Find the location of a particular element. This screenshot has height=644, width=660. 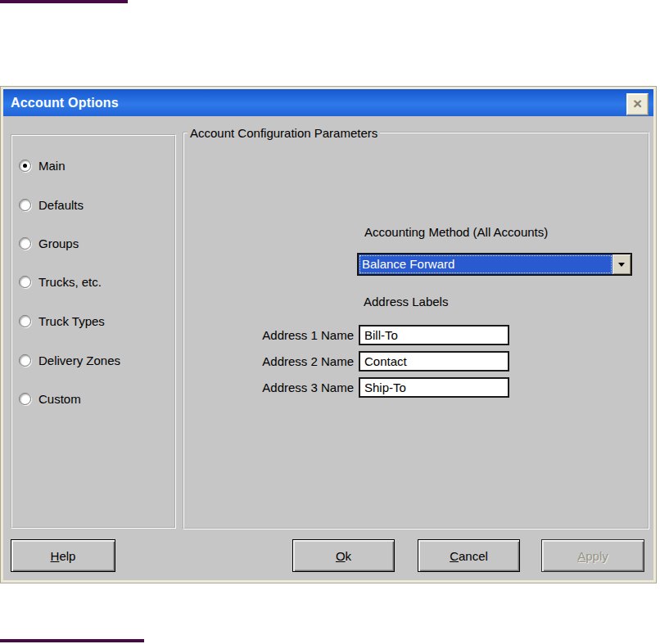

close-icon: × is located at coordinates (637, 103).